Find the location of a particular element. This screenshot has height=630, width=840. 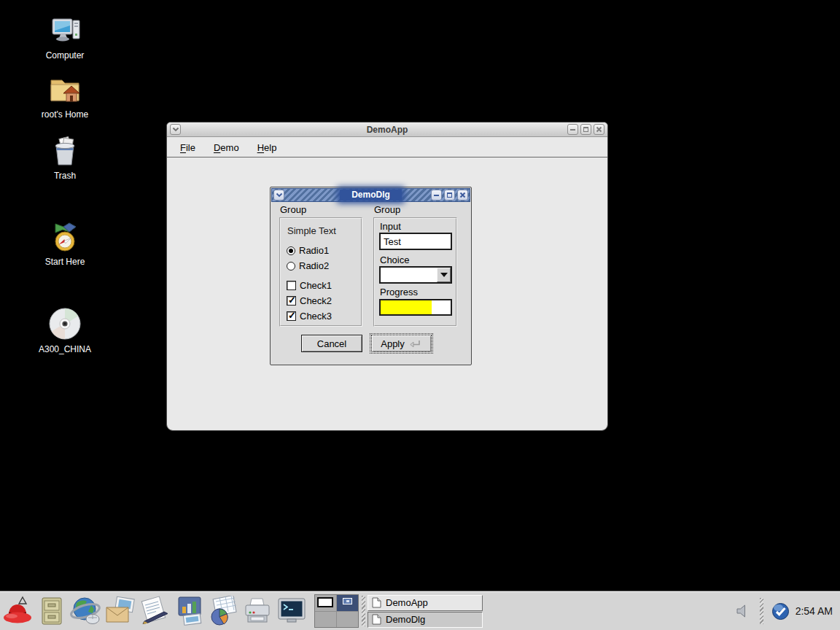

taskbar-item-demodlg: DemoDlg is located at coordinates (425, 620).